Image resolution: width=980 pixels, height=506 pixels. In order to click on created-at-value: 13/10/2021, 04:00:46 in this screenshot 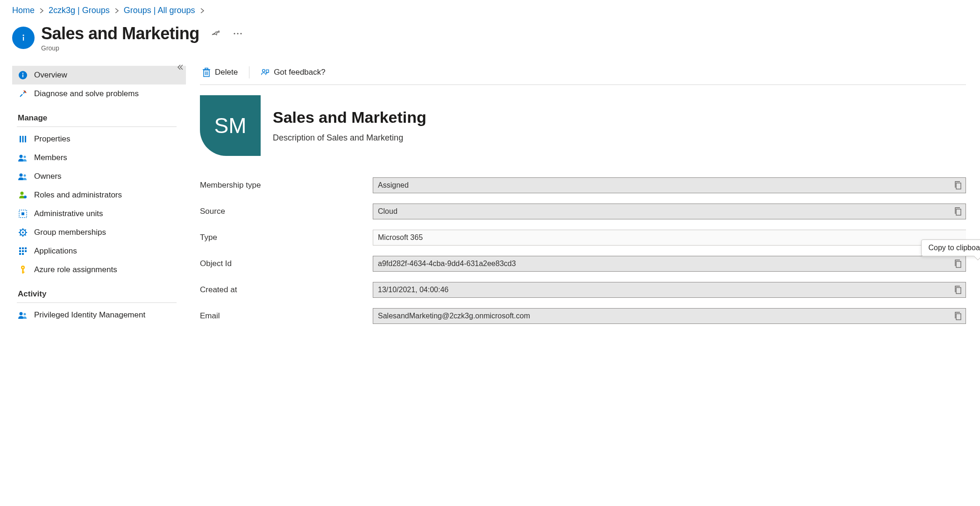, I will do `click(413, 290)`.